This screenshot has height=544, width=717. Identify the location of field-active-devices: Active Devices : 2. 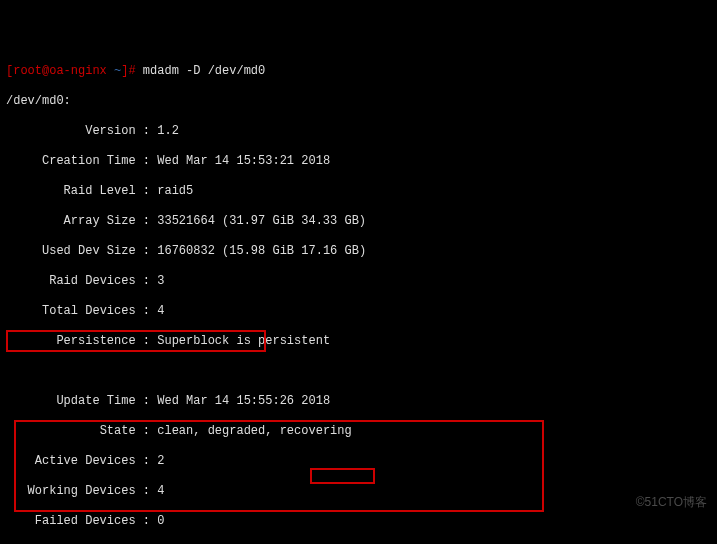
(358, 462).